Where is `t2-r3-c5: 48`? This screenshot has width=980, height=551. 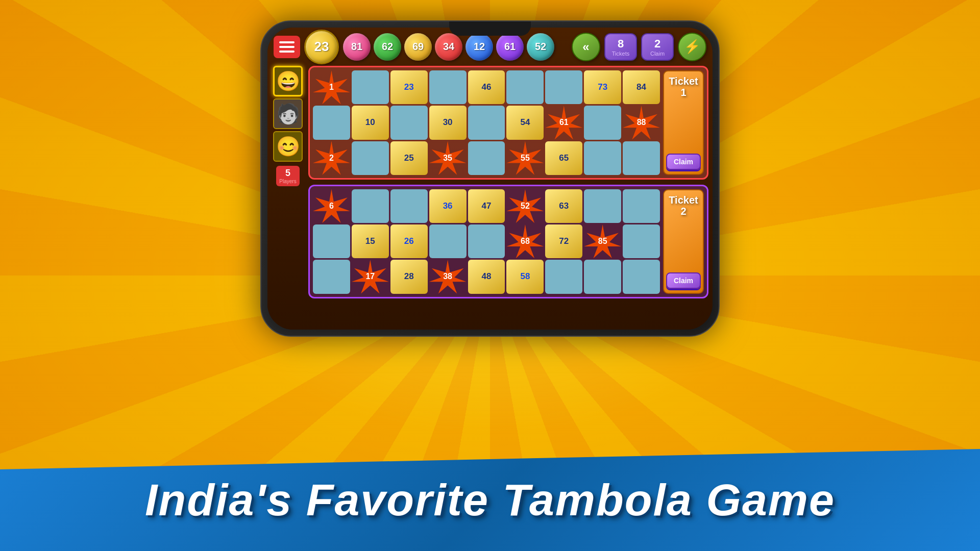 t2-r3-c5: 48 is located at coordinates (487, 277).